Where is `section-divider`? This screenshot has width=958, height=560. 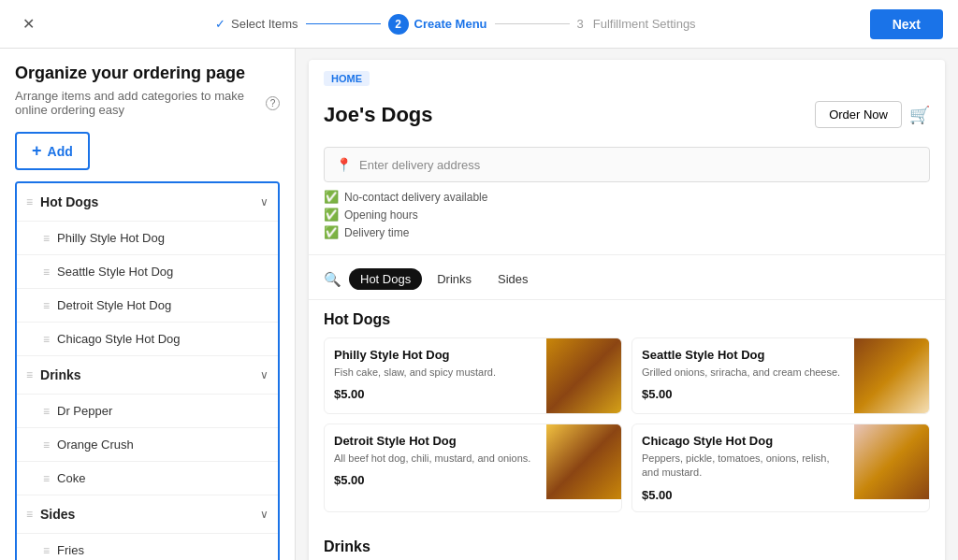
section-divider is located at coordinates (627, 254).